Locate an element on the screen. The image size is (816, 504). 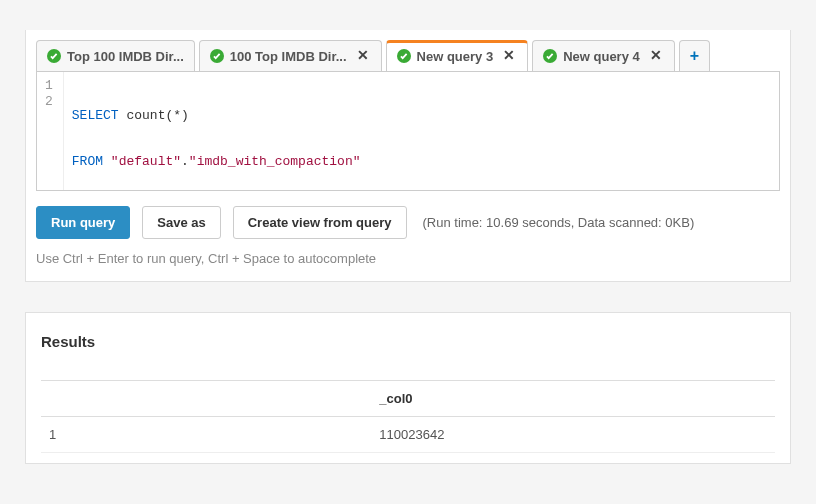
tab-3: New query 4 ✕ is located at coordinates (604, 56).